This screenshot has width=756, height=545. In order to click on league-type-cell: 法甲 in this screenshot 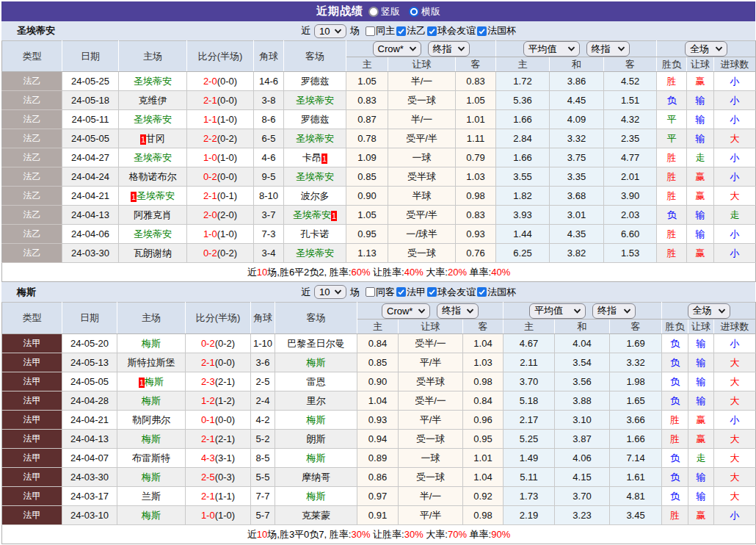, I will do `click(32, 439)`.